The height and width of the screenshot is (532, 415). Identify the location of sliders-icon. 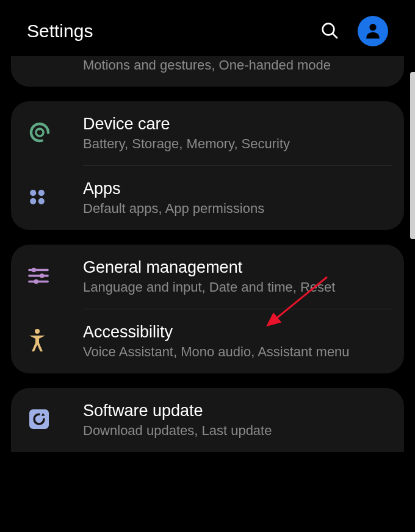
(38, 277).